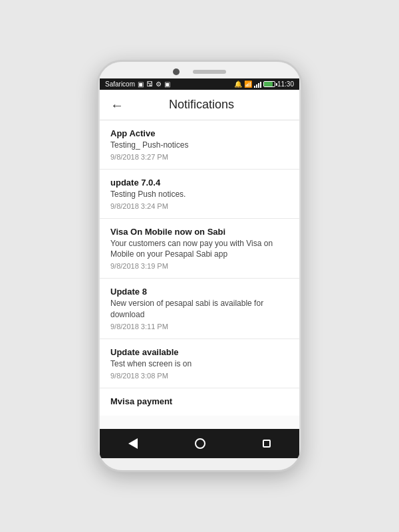  Describe the element at coordinates (150, 84) in the screenshot. I see `data-icon: 🖫` at that location.